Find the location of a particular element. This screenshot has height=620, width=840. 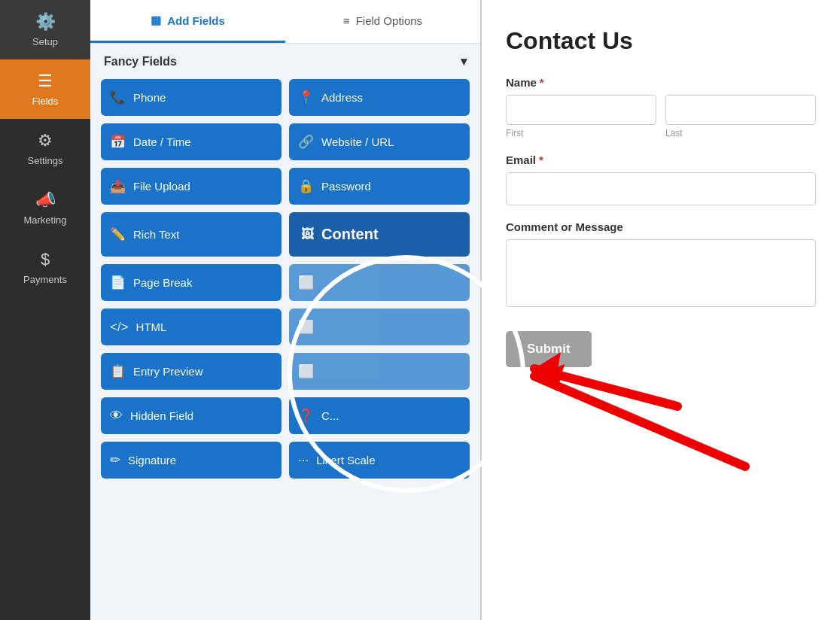

rich-text-button: ✏️ Rich Text is located at coordinates (191, 235).